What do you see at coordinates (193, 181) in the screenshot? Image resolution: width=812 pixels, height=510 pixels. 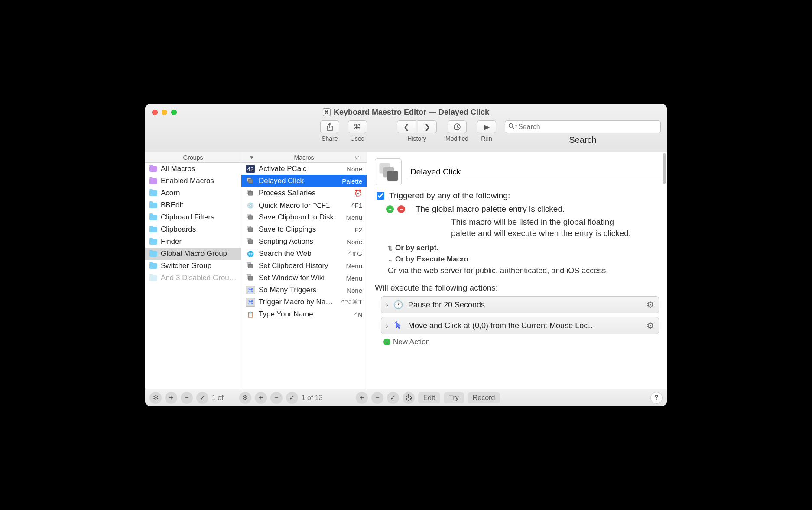 I see `group-row: Enabled Macros` at bounding box center [193, 181].